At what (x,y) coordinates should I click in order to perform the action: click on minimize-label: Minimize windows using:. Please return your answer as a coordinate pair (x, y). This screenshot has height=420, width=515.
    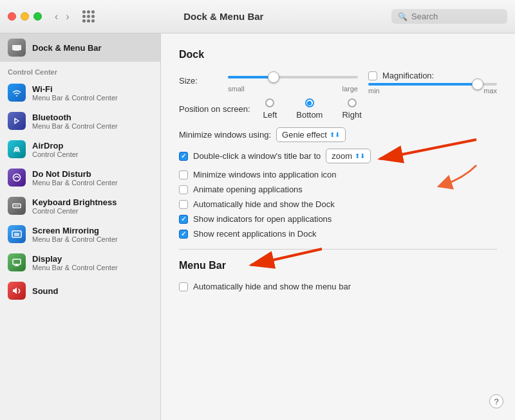
    Looking at the image, I should click on (225, 135).